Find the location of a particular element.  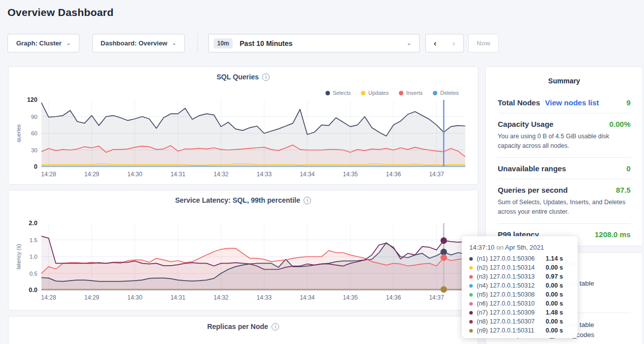

time-range-label: Past 10 Minutes is located at coordinates (266, 43).